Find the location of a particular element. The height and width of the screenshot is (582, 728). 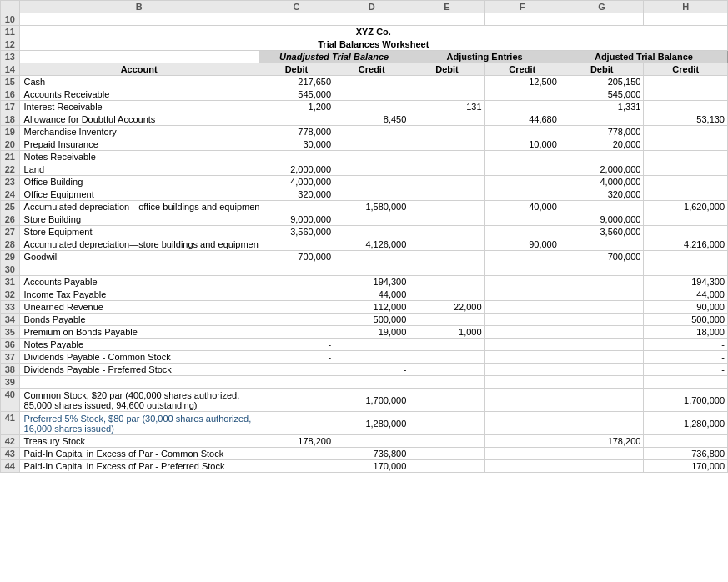

row-num: 39 is located at coordinates (10, 382).